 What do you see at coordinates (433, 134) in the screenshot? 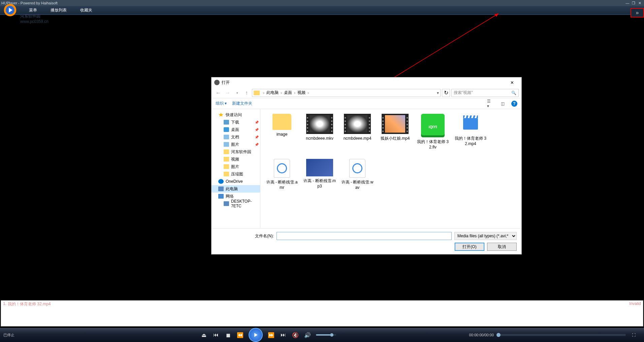
I see `file-item: iQIYI我的！体育老师 32.flv` at bounding box center [433, 134].